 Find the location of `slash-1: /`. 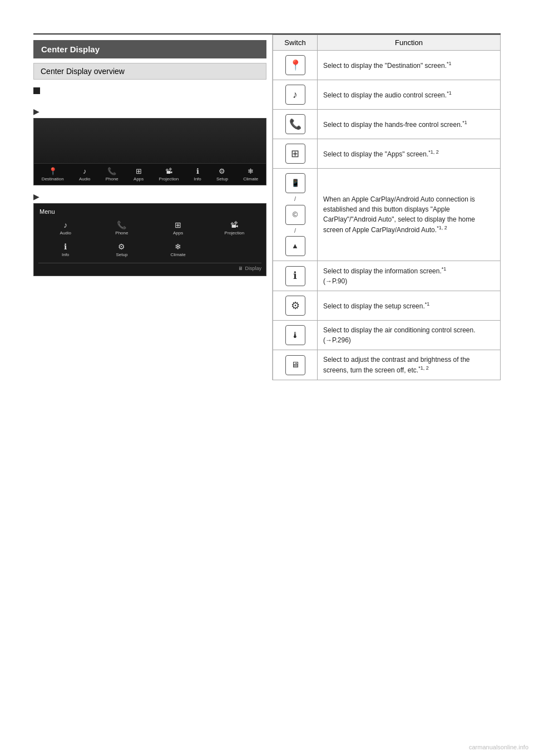

slash-1: / is located at coordinates (295, 199).